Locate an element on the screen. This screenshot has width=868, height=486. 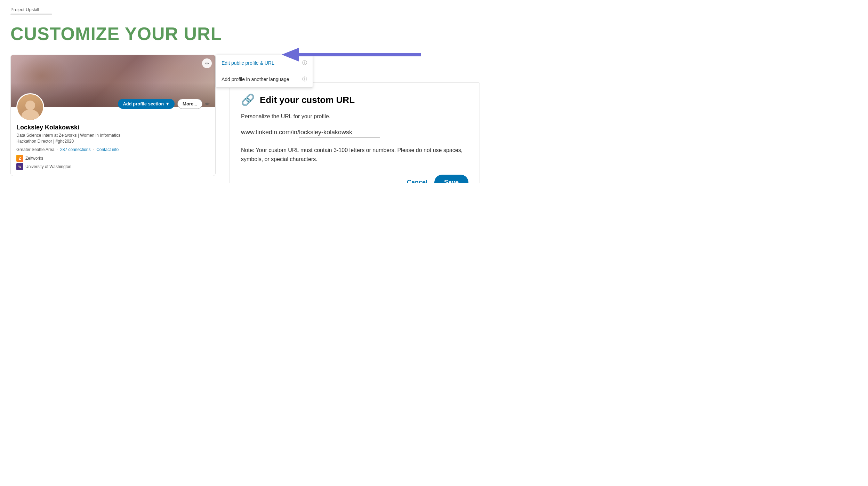
contact-info-link: Contact info is located at coordinates (107, 150).